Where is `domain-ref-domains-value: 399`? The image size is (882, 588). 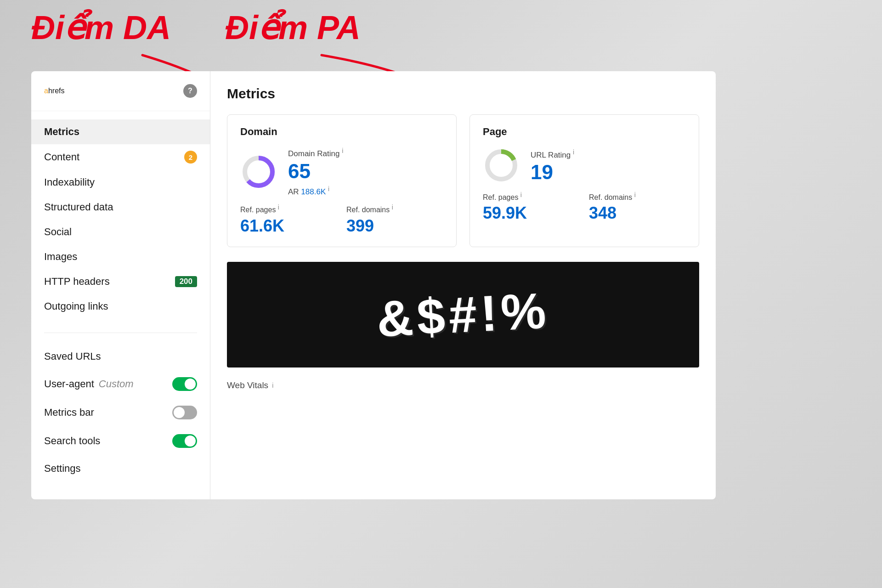
domain-ref-domains-value: 399 is located at coordinates (395, 226).